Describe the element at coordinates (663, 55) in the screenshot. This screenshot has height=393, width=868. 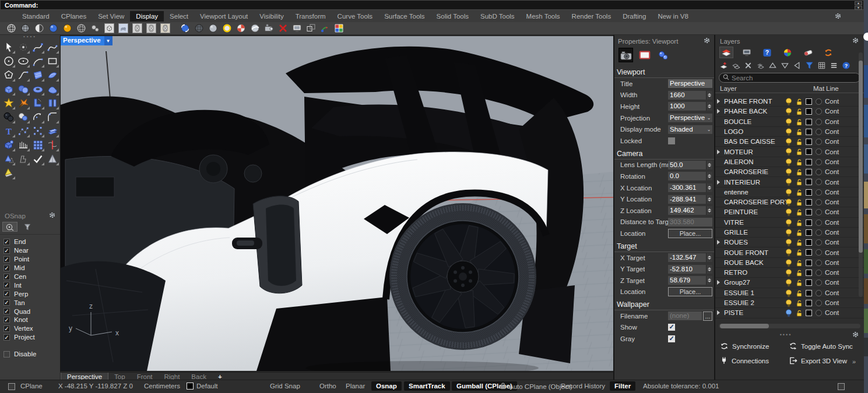
I see `object-tab` at that location.